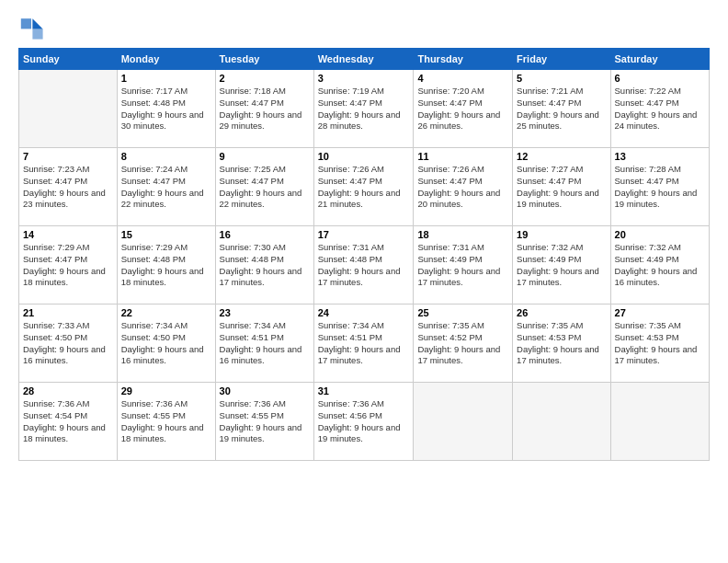 Image resolution: width=728 pixels, height=563 pixels. I want to click on day-info: Sunrise: 7:36 AMSunset: 4:56 PMDaylight:…, so click(364, 421).